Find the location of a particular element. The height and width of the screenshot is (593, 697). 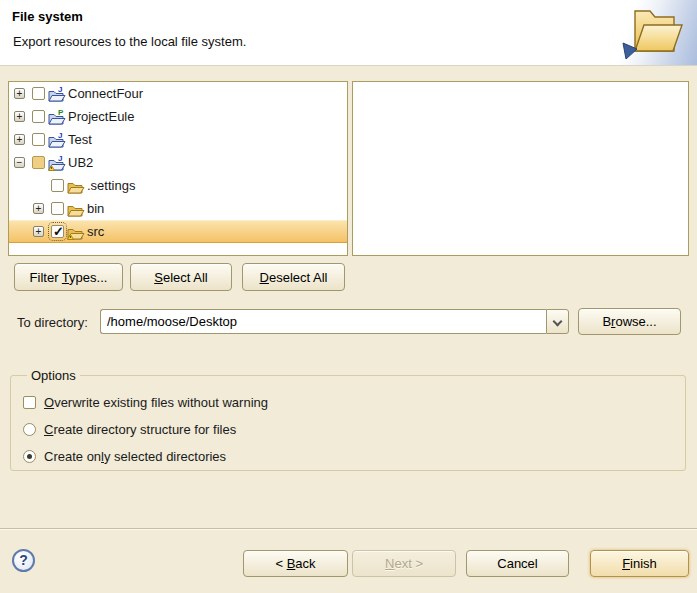

folder-warning-icon is located at coordinates (76, 232).